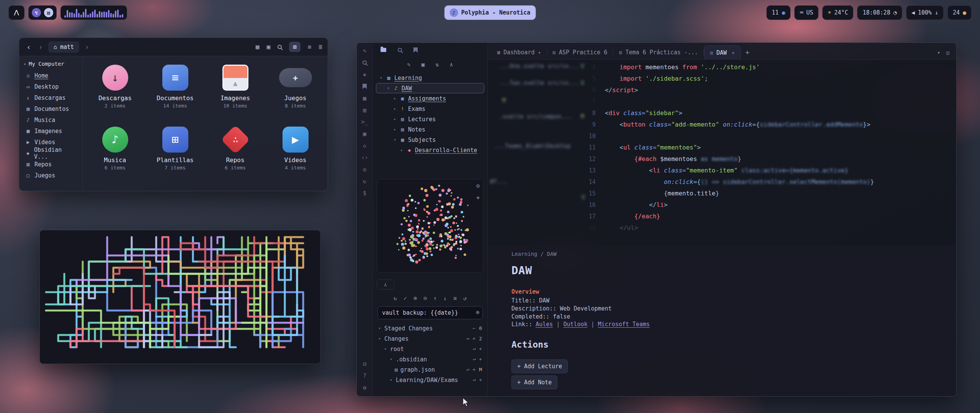 The width and height of the screenshot is (980, 413). What do you see at coordinates (430, 380) in the screenshot?
I see `git-row-learning-daw-exams: ▾Learning/DAW/Exams↩ +` at bounding box center [430, 380].